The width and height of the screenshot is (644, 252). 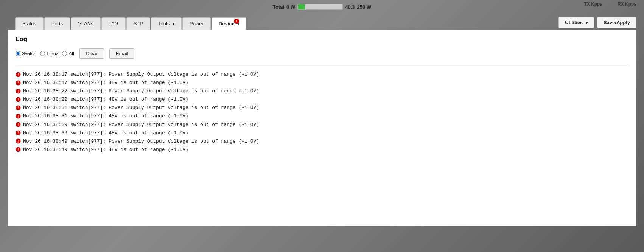 I want to click on log-text: Nov 26 16:38:49 switch[977]: Power Suppl…, so click(x=141, y=142).